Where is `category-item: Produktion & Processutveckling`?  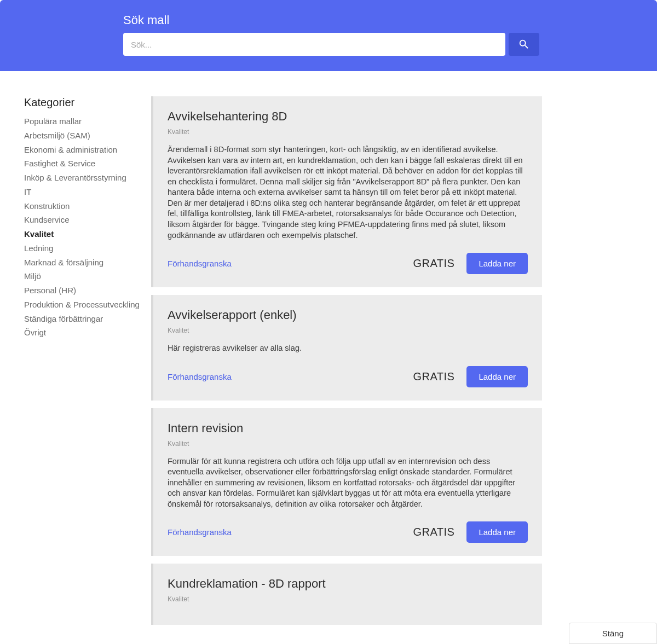 category-item: Produktion & Processutveckling is located at coordinates (82, 305).